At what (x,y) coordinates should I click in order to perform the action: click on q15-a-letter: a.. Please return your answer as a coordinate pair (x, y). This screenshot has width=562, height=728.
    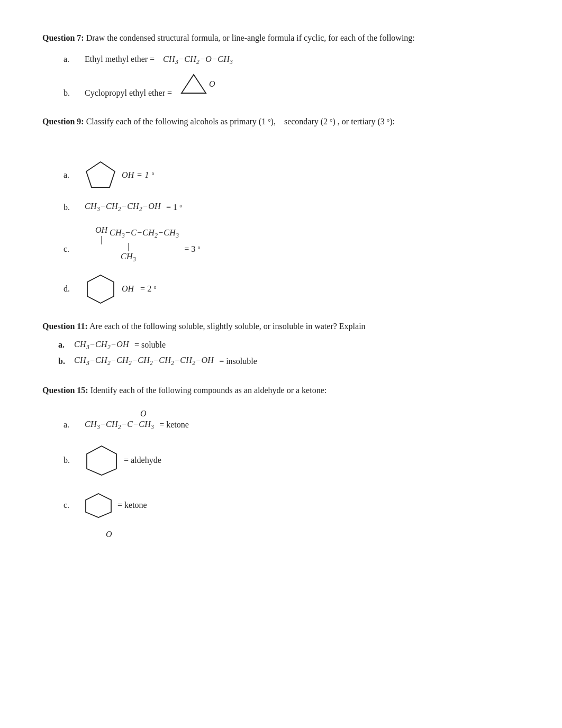
    Looking at the image, I should click on (74, 425).